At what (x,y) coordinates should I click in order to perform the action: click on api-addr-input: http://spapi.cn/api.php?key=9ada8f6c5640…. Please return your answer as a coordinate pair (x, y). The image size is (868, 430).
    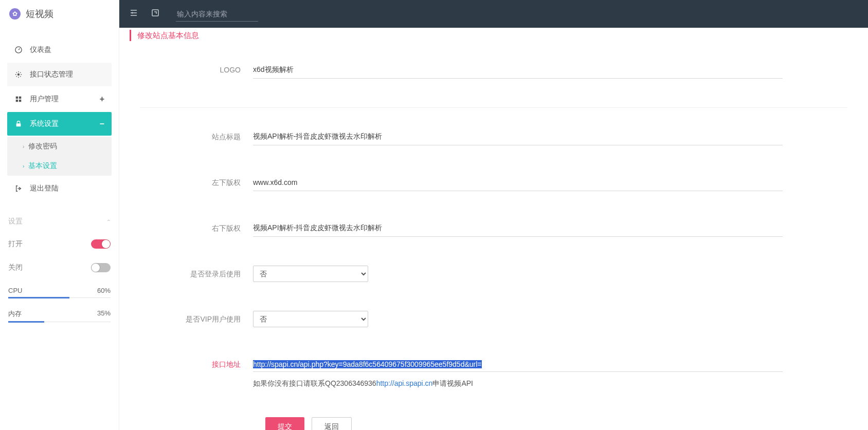
    Looking at the image, I should click on (518, 364).